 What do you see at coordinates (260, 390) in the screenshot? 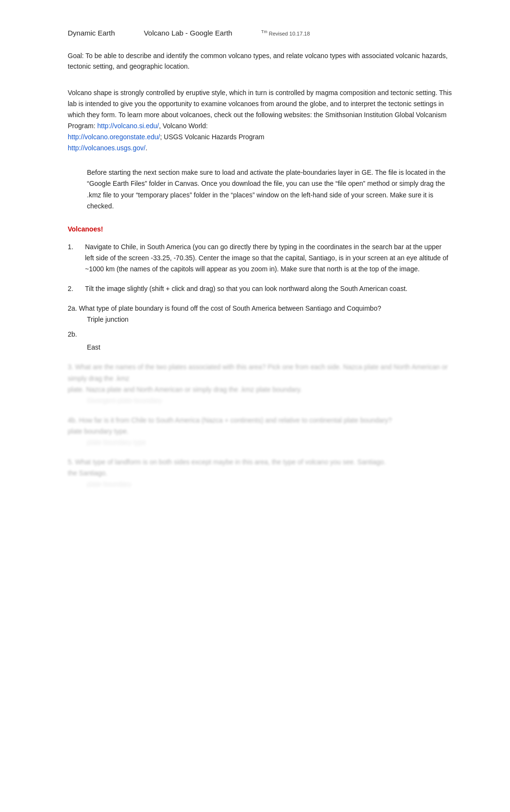
I see `question-3-label-line2: plate. Nazca plate and North American or…` at bounding box center [260, 390].